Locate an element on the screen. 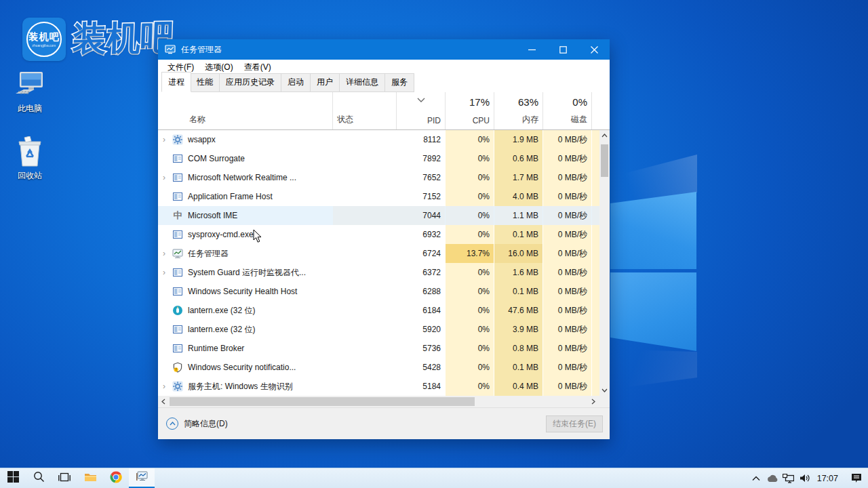  brand-badge-text: 装机吧 is located at coordinates (45, 37).